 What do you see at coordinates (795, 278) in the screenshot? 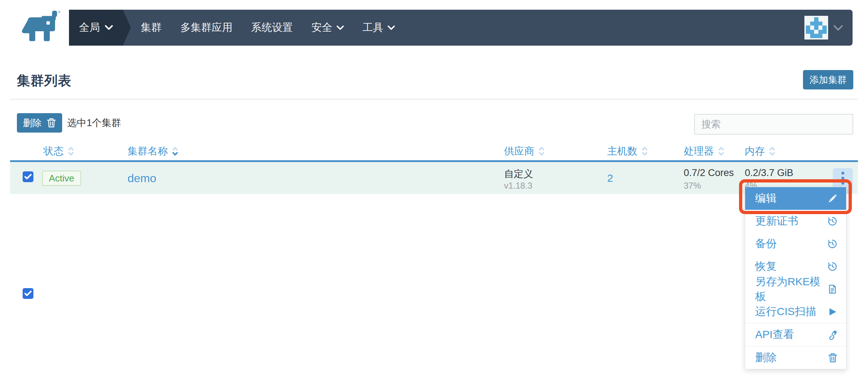
I see `row-actions-menu: 编辑 更新证书 备份 恢复 另存为RKE模板` at bounding box center [795, 278].